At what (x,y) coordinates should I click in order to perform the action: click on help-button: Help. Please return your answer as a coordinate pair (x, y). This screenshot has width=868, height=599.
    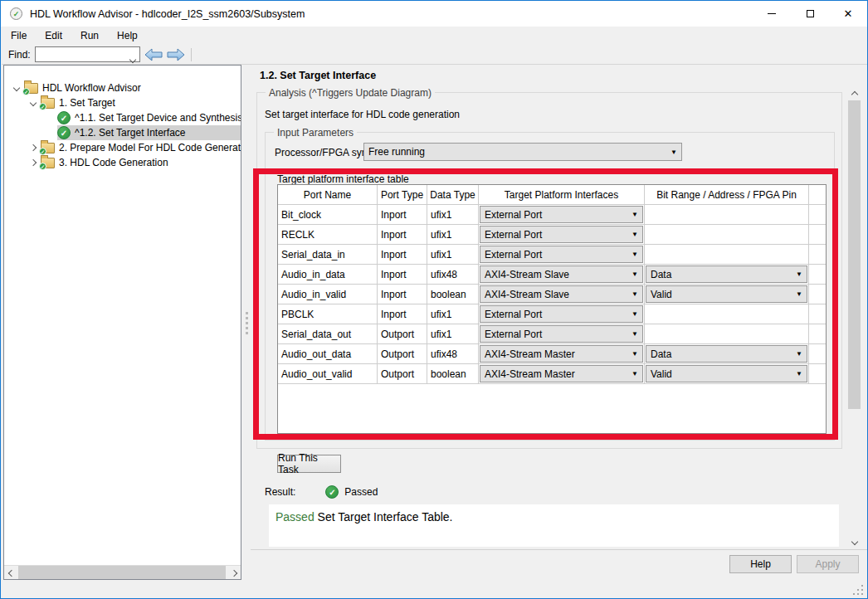
    Looking at the image, I should click on (760, 564).